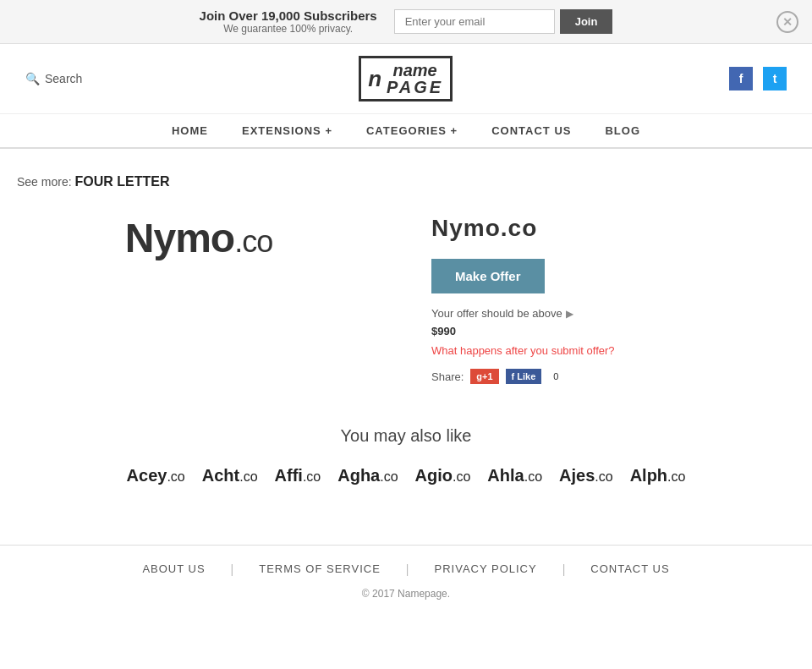 The height and width of the screenshot is (669, 812). What do you see at coordinates (658, 475) in the screenshot?
I see `domain-suggestion: Alph.co` at bounding box center [658, 475].